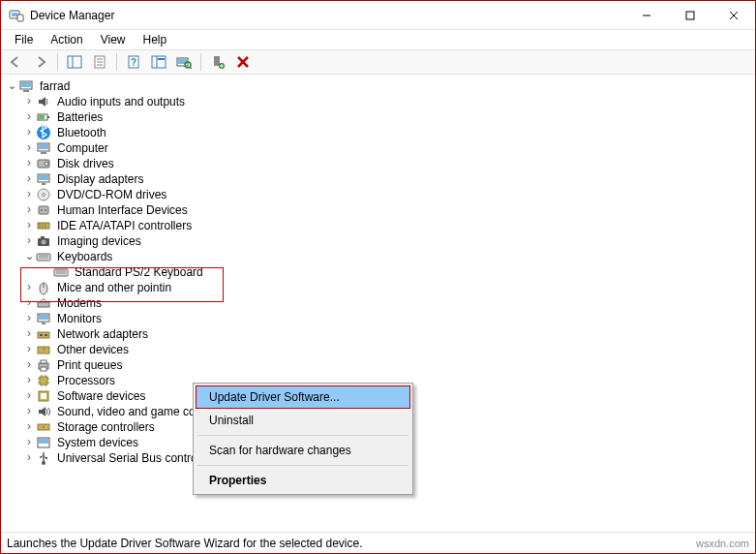 This screenshot has width=756, height=554. Describe the element at coordinates (379, 102) in the screenshot. I see `tree-item: Audio inputs and outputs` at that location.